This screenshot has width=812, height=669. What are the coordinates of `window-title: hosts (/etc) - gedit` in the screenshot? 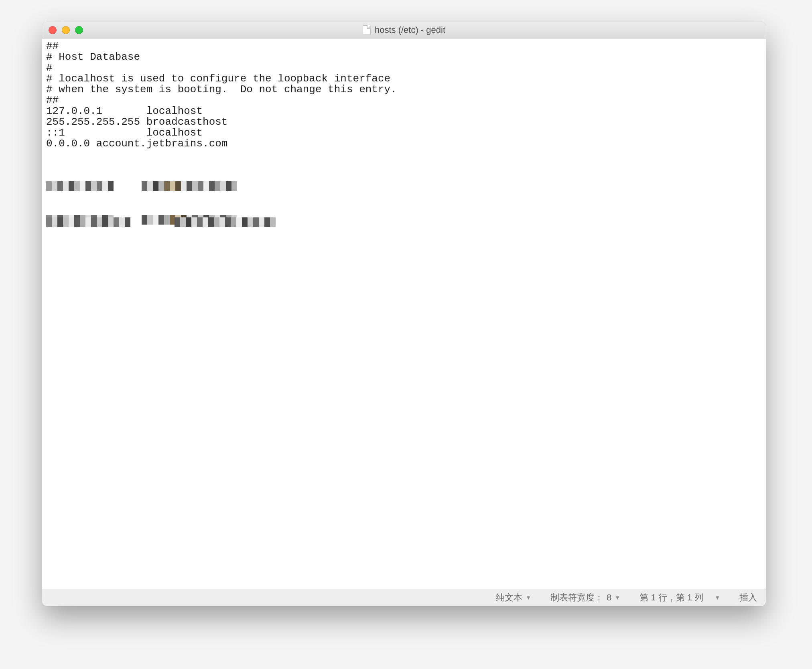 It's located at (410, 30).